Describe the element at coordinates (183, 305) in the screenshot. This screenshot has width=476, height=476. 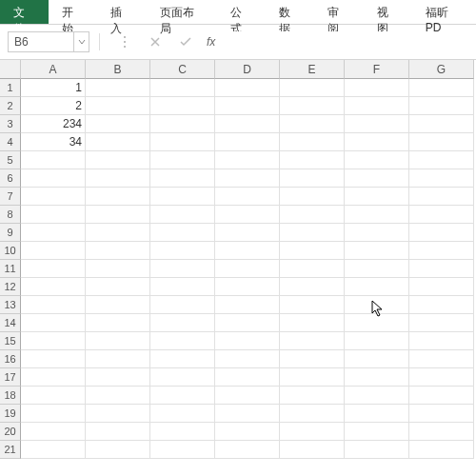
I see `cell-C13` at that location.